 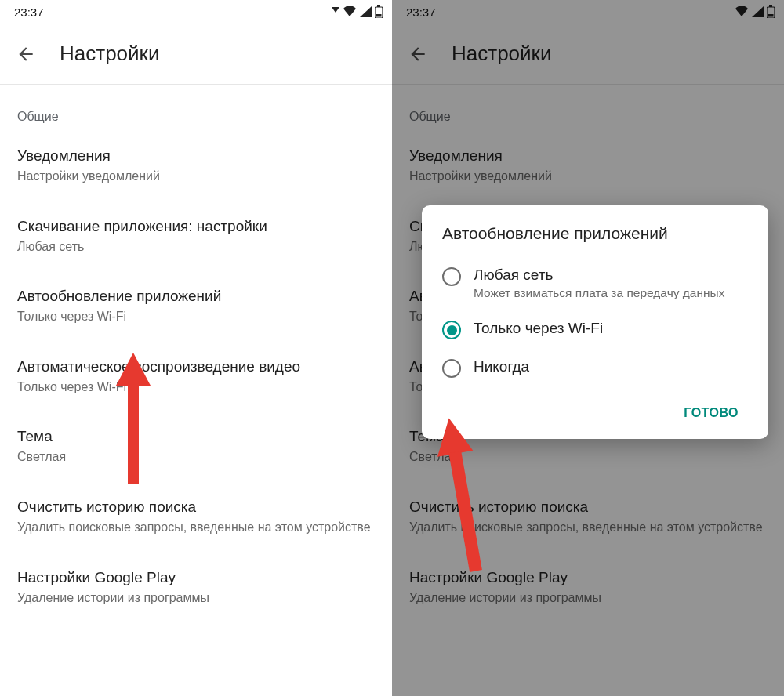 I want to click on battery-icon, so click(x=379, y=12).